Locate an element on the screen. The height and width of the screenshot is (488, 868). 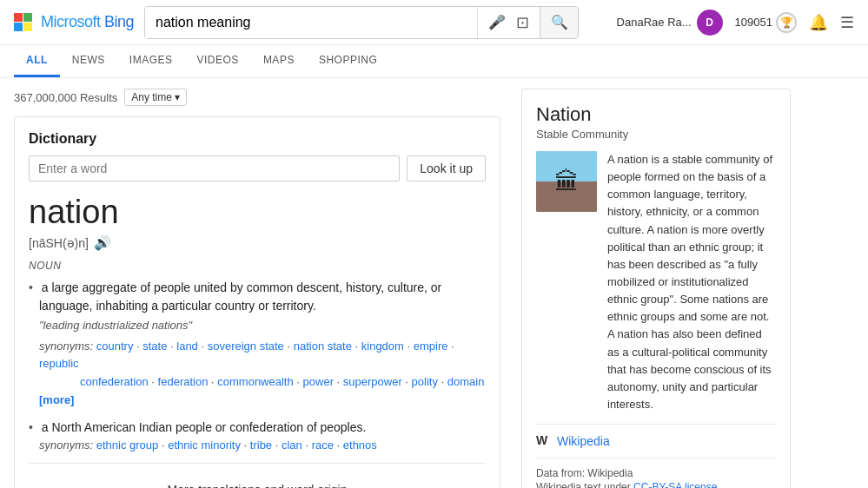
visual-search-icon: ⊡ is located at coordinates (523, 23).